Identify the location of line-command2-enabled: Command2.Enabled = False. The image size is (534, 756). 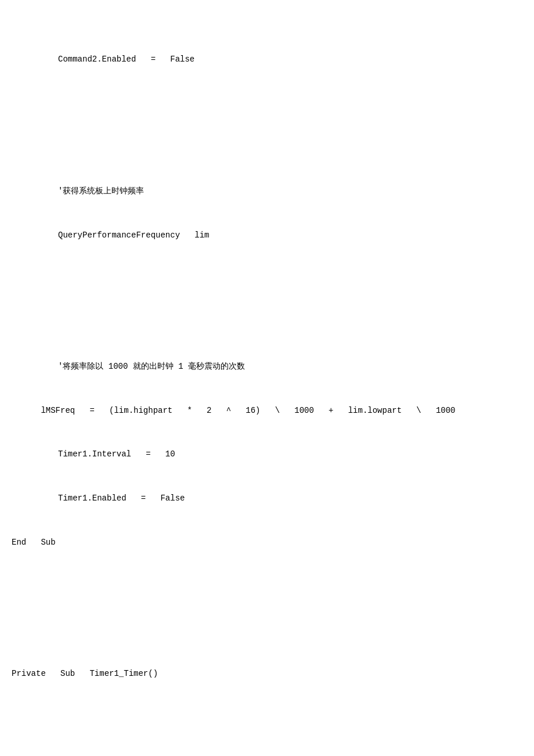
(267, 59).